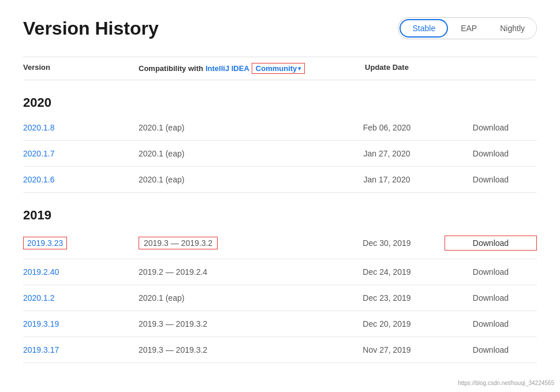 The height and width of the screenshot is (392, 560). What do you see at coordinates (387, 154) in the screenshot?
I see `date-value: Jan 27, 2020` at bounding box center [387, 154].